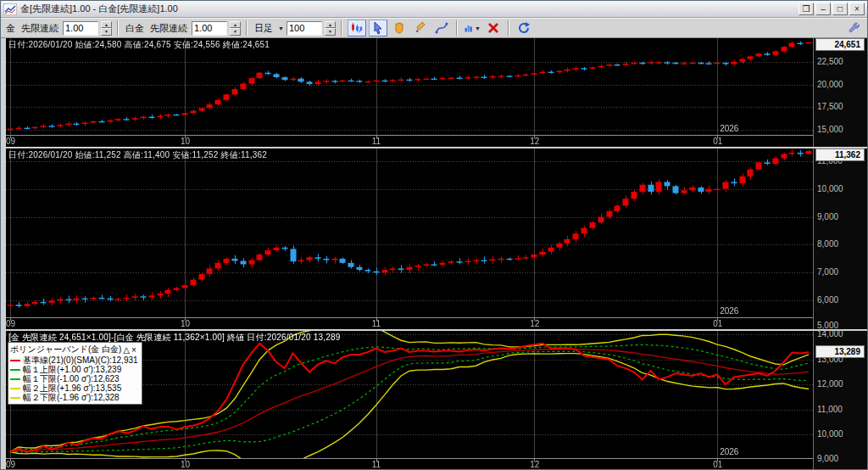 The height and width of the screenshot is (470, 868). Describe the element at coordinates (840, 239) in the screenshot. I see `platinum-price-axis: 11,362 11,00010,0009,0008,0007,0006,0005…` at that location.